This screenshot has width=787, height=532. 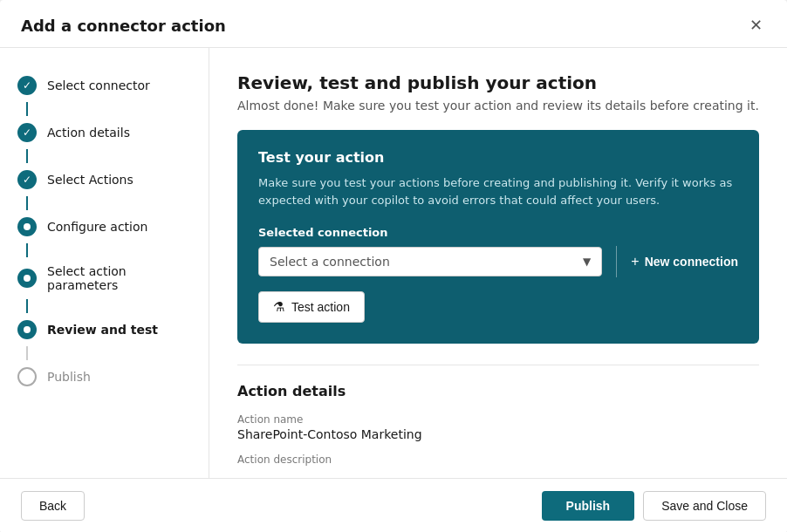 I want to click on step-label-select-connector: Select connector, so click(x=99, y=85).